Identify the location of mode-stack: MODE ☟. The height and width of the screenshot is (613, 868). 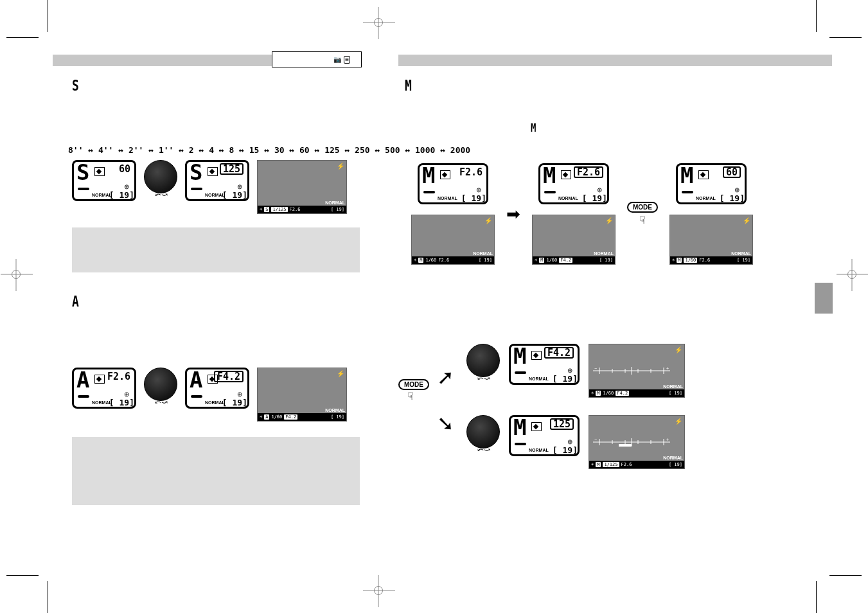
(414, 391).